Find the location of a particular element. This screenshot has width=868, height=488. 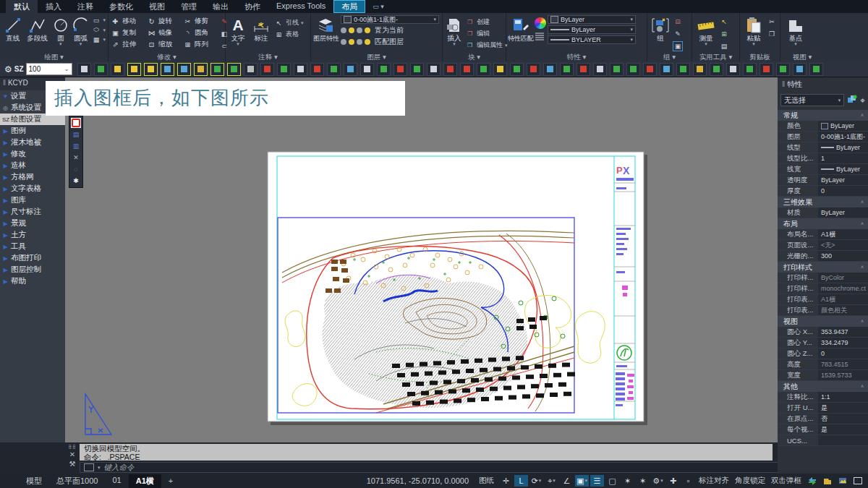

sidebar-item-土方: ▶土方 is located at coordinates (33, 235).